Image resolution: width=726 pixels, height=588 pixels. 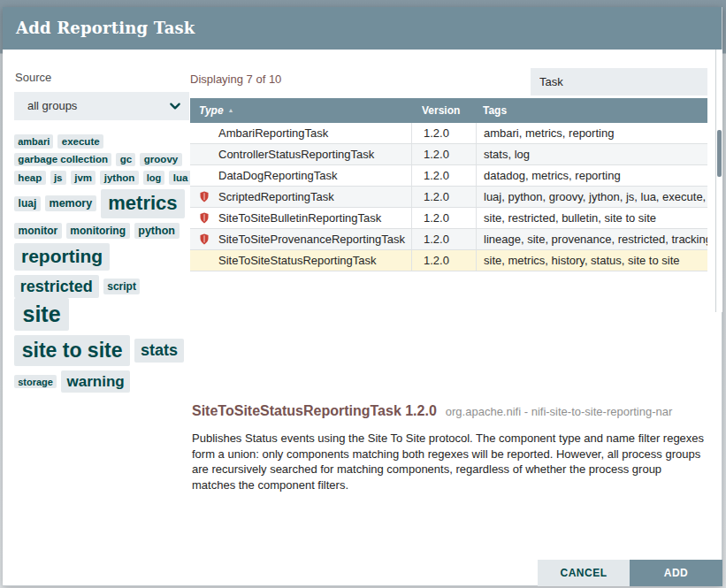 I want to click on tag-gc: gc, so click(x=126, y=160).